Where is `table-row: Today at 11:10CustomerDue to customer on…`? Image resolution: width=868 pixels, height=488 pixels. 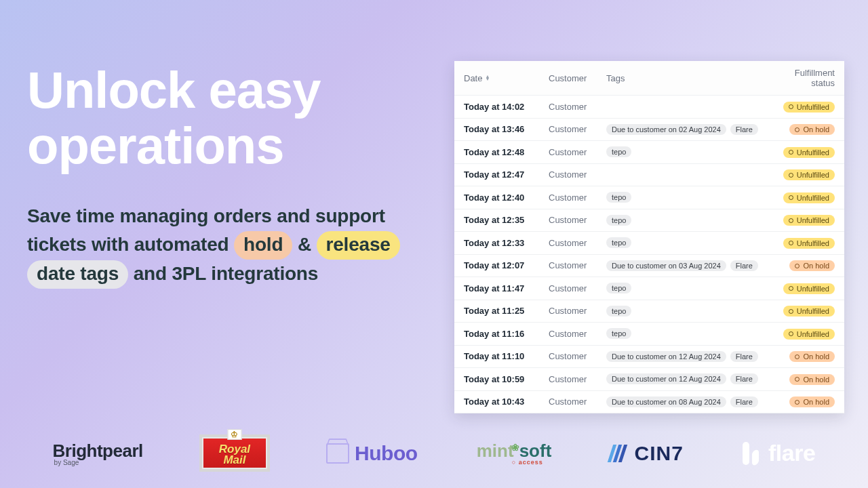
table-row: Today at 11:10CustomerDue to customer on… is located at coordinates (650, 357).